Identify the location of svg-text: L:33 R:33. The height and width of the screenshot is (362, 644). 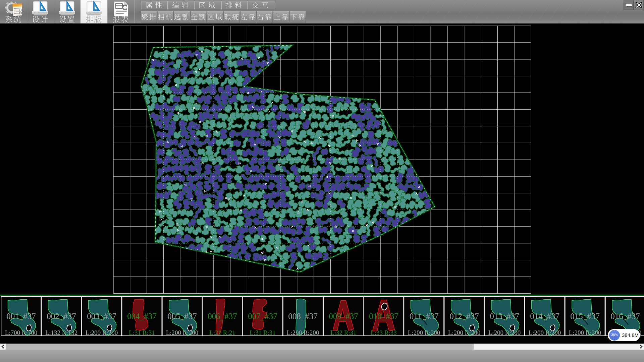
(384, 333).